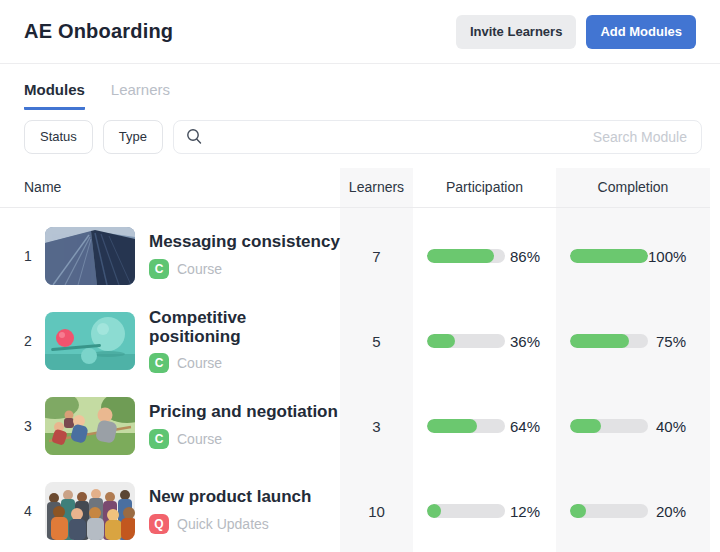 This screenshot has width=720, height=552. I want to click on module-row: 4New product launchQQuick Updates1012%20…, so click(355, 510).